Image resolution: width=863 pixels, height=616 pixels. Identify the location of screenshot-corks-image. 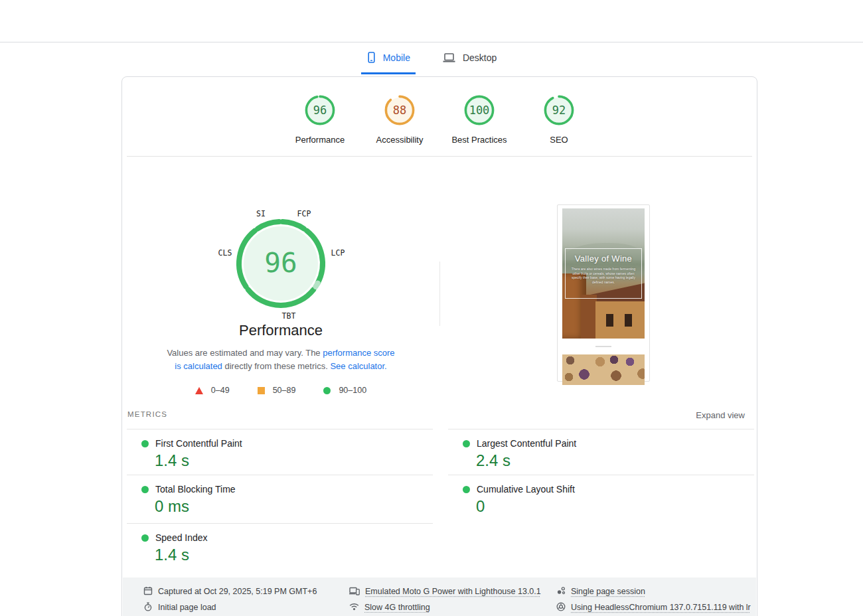
(603, 370).